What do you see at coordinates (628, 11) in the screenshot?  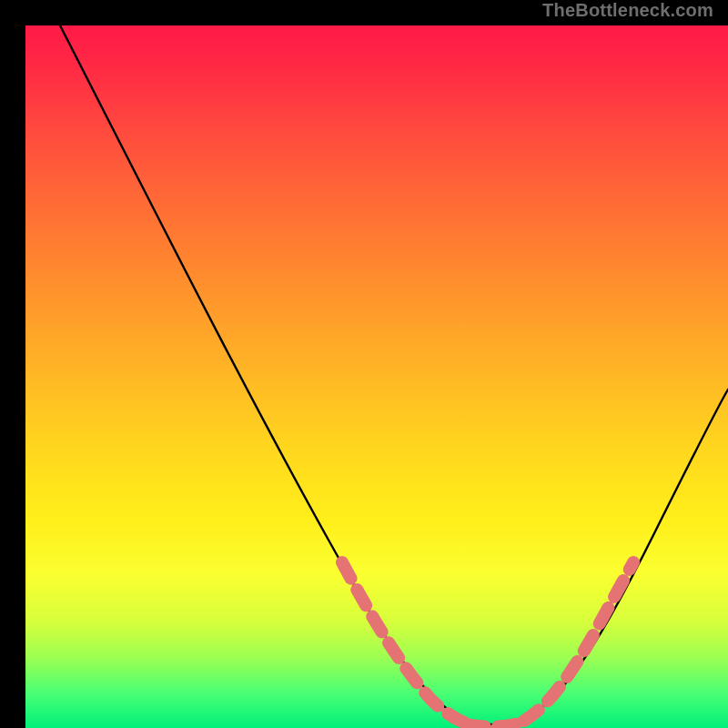 I see `watermark-text: TheBottleneck.com` at bounding box center [628, 11].